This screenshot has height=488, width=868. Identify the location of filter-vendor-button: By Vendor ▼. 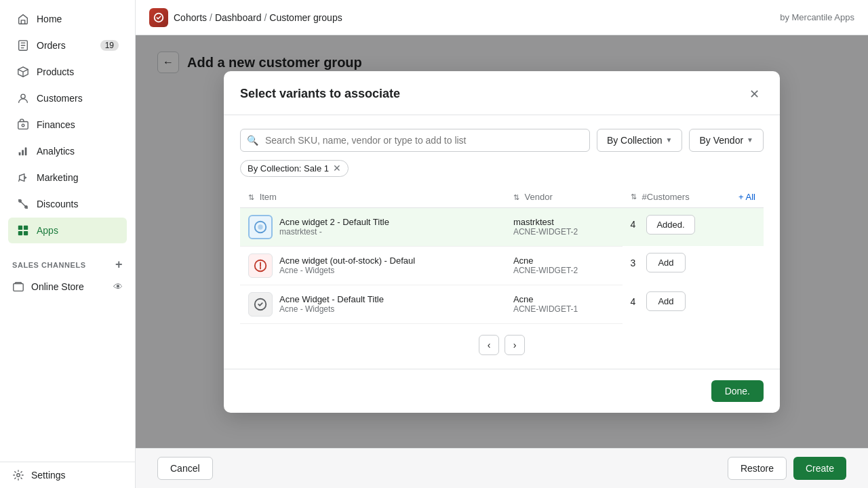
(726, 140).